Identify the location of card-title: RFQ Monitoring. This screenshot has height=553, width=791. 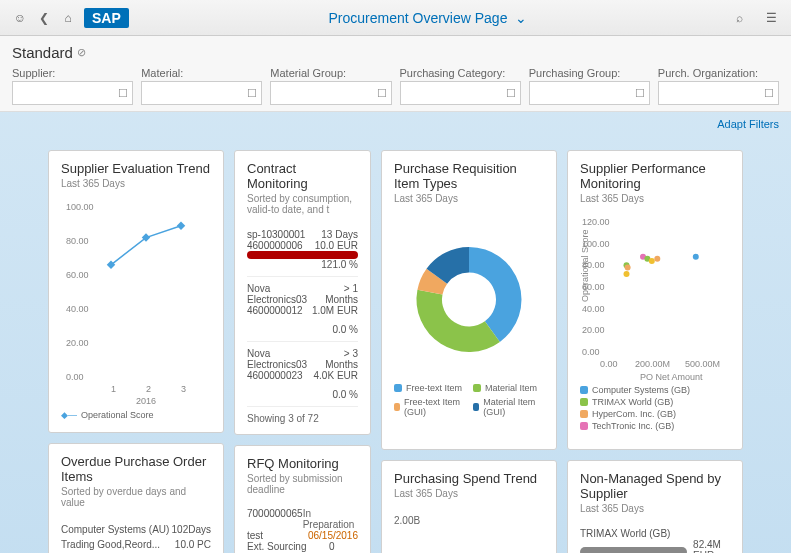
(302, 464).